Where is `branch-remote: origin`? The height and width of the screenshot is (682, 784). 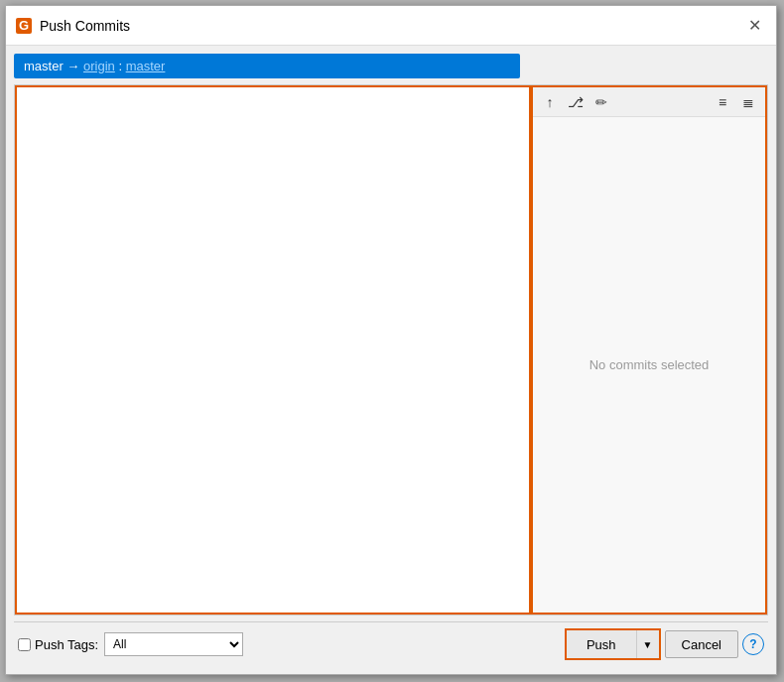 branch-remote: origin is located at coordinates (99, 66).